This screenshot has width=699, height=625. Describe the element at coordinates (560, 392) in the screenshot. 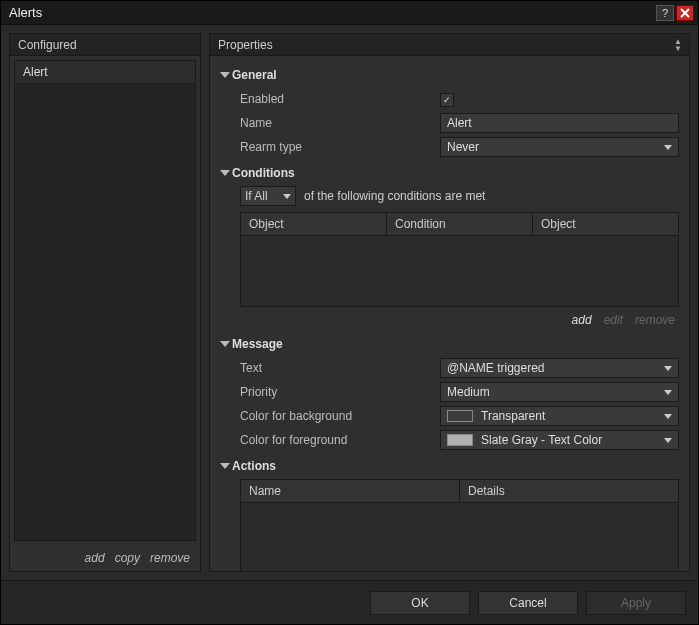

I see `priority-select: Medium` at that location.